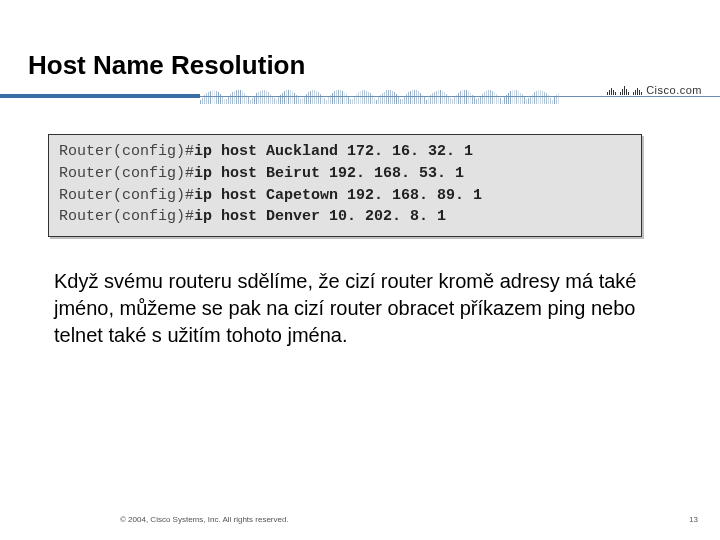 This screenshot has width=720, height=540. I want to click on divider-stripes, so click(400, 96).